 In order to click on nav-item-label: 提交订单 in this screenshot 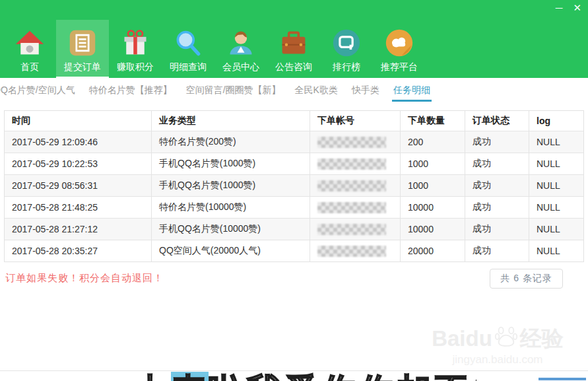, I will do `click(82, 67)`.